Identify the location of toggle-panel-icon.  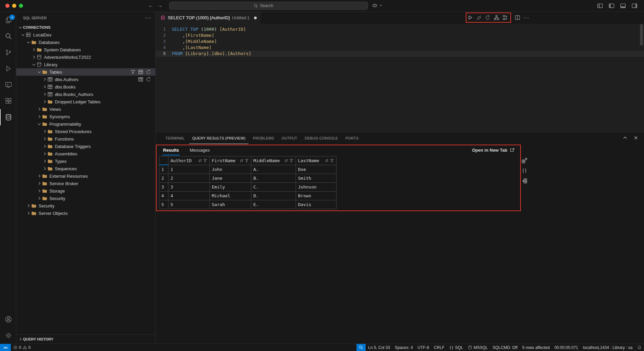
(623, 6).